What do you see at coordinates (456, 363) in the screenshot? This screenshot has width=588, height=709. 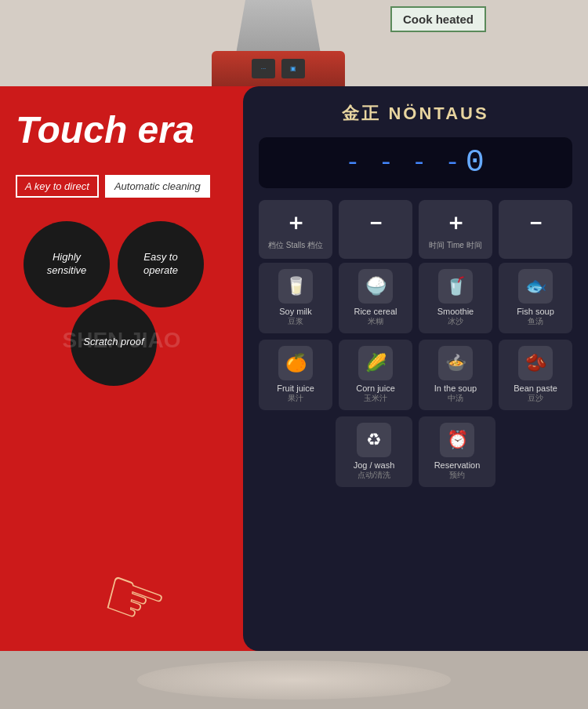 I see `in-soup-icon: 🍲` at bounding box center [456, 363].